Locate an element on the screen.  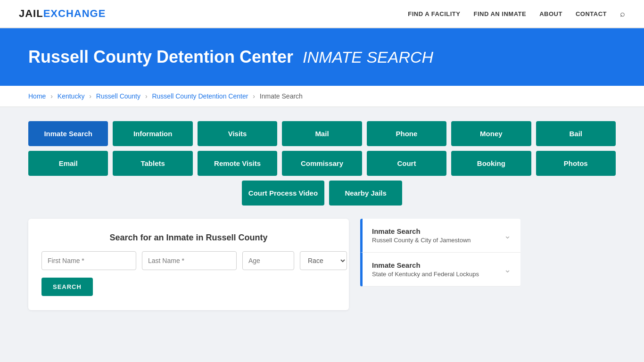
btn-mail: Mail is located at coordinates (322, 134).